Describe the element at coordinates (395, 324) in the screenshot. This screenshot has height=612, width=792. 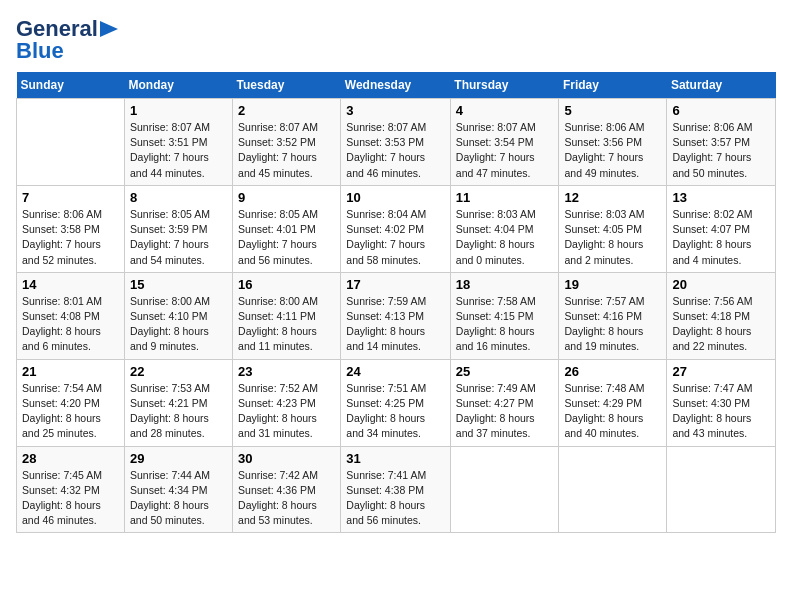
I see `day-info: Sunrise: 7:59 AMSunset: 4:13 PMDaylight:…` at that location.